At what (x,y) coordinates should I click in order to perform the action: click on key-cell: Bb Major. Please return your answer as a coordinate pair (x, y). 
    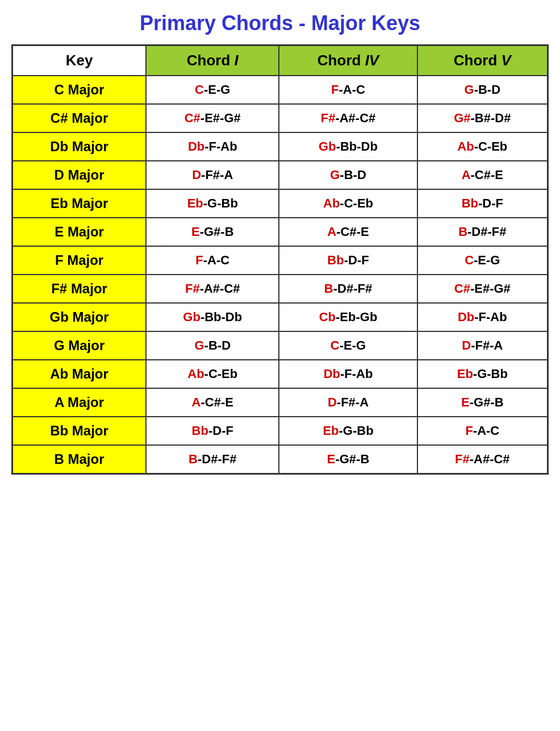
    Looking at the image, I should click on (80, 431).